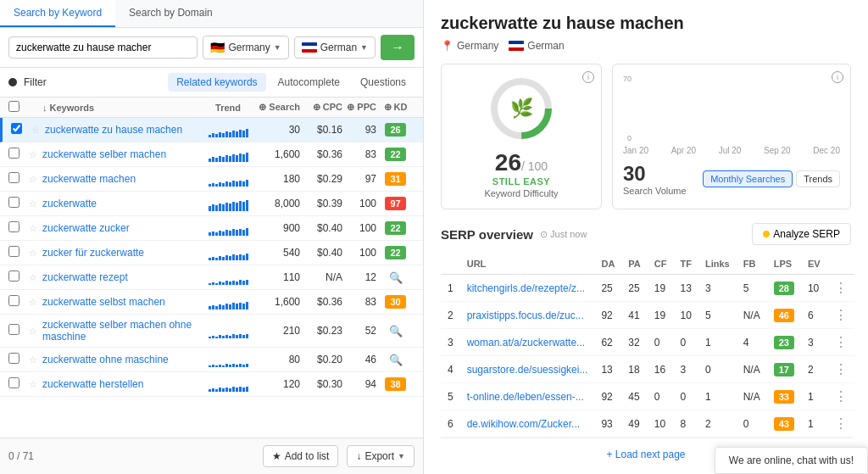  Describe the element at coordinates (212, 180) in the screenshot. I see `keyword-row: ☆ zuckerwatte machen 180 $0.29 97 31` at that location.